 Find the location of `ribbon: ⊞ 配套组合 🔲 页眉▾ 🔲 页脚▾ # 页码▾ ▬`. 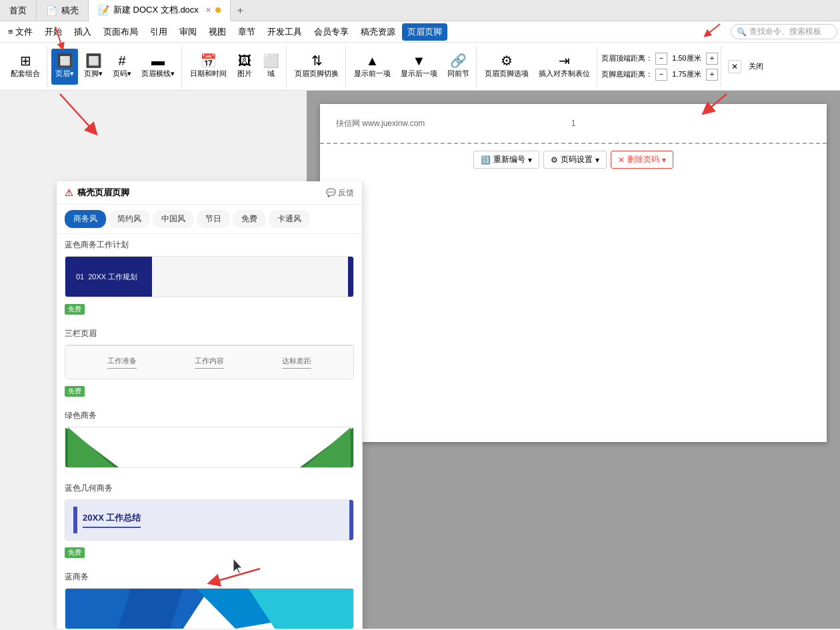

ribbon: ⊞ 配套组合 🔲 页眉▾ 🔲 页脚▾ # 页码▾ ▬ is located at coordinates (420, 67).